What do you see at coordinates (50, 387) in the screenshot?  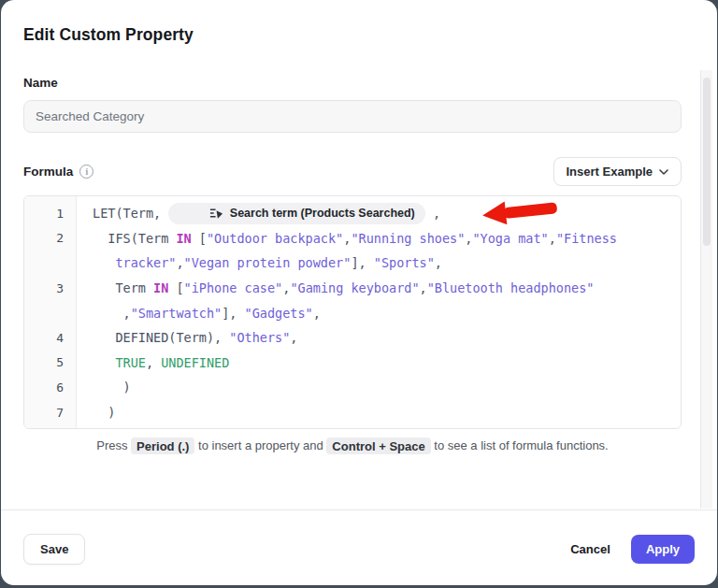 I see `line-number: 6` at bounding box center [50, 387].